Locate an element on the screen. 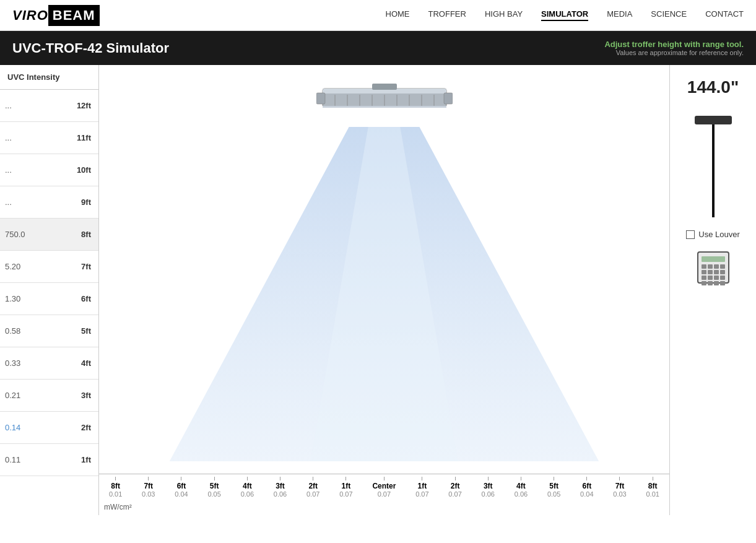 This screenshot has height=543, width=756. troffer-fixture is located at coordinates (385, 100).